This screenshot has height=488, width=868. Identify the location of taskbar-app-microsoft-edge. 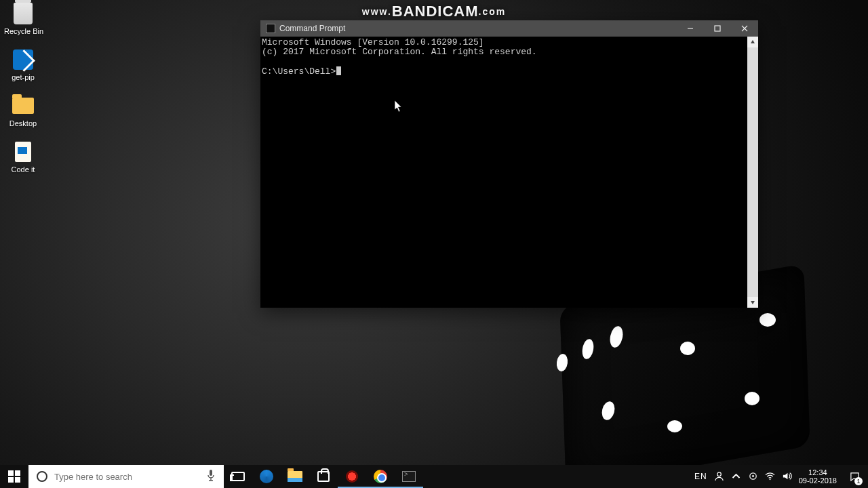
(267, 476).